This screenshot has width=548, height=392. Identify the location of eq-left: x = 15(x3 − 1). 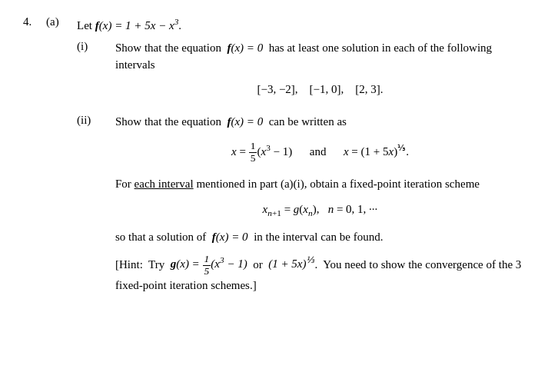
(263, 151).